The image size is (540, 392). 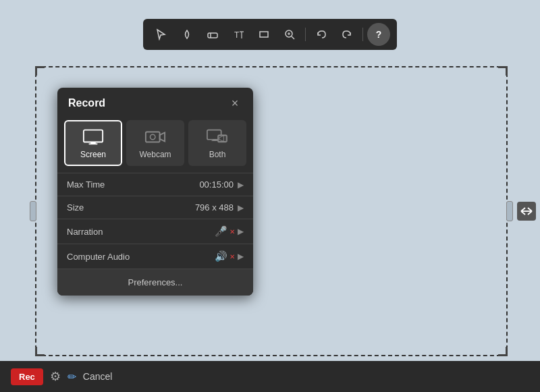 I want to click on rect-tool-button, so click(x=264, y=34).